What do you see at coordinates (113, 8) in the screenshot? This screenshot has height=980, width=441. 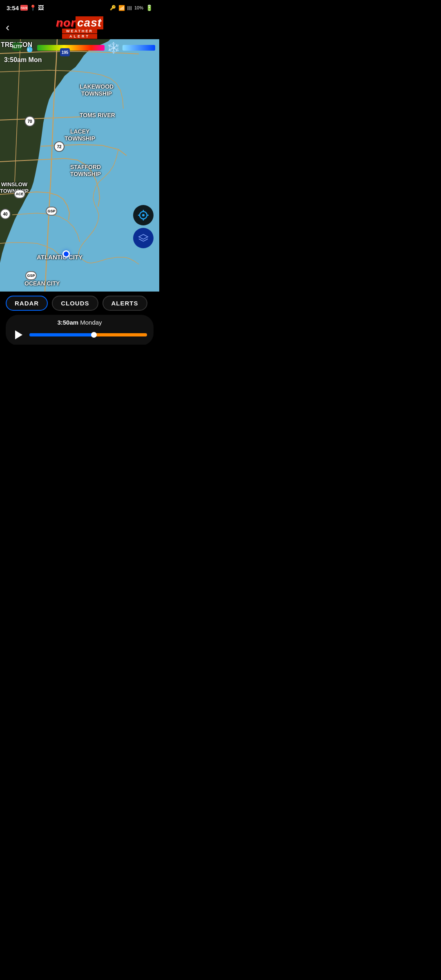 I see `key-icon: 🔑` at bounding box center [113, 8].